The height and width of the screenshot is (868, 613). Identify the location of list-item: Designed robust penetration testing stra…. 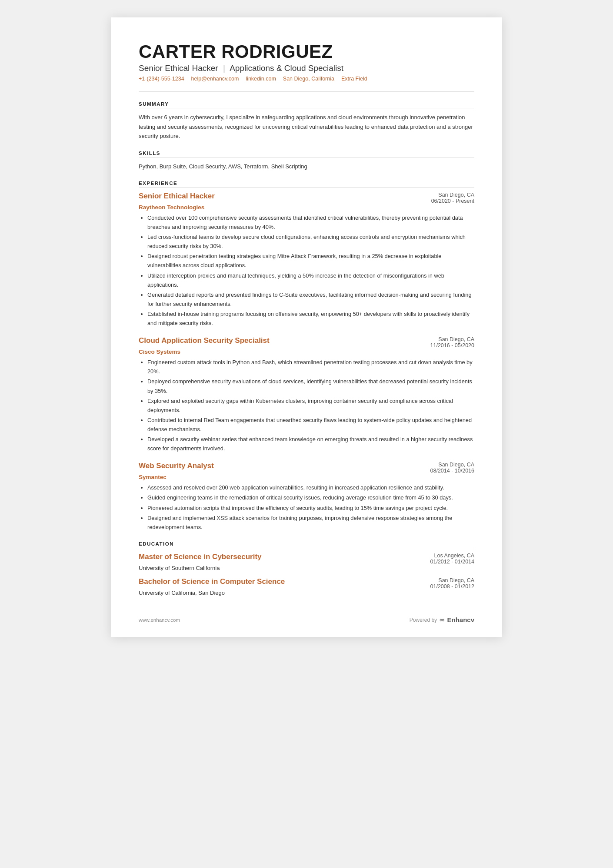
(311, 261).